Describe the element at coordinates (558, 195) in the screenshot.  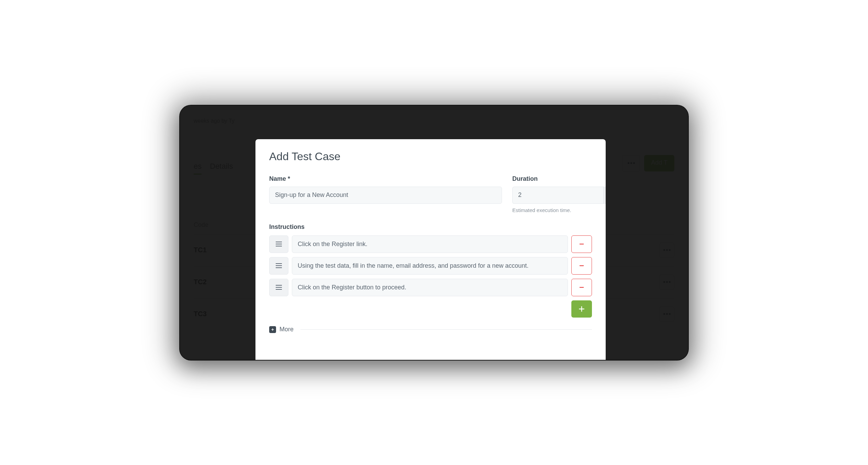
I see `duration-input` at that location.